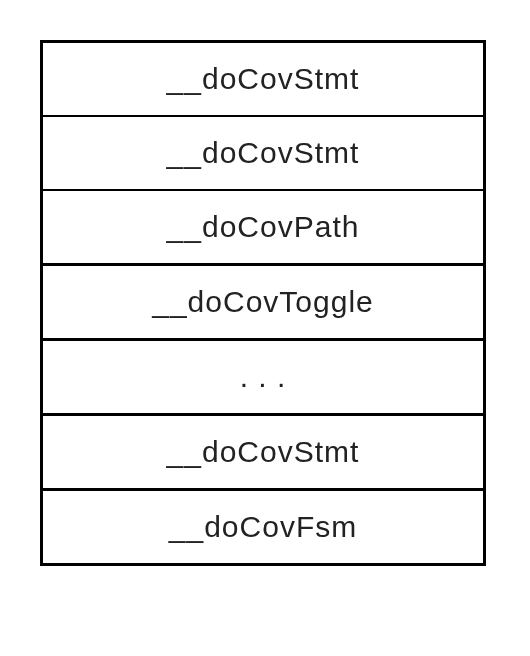 The height and width of the screenshot is (656, 530). Describe the element at coordinates (263, 378) in the screenshot. I see `stack-row-ellipsis: . . .` at that location.